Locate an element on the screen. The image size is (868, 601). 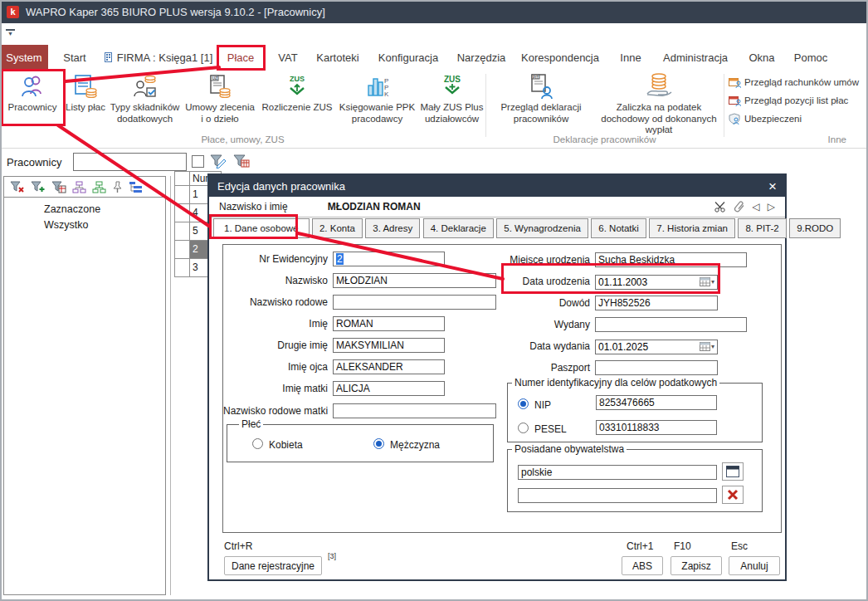
menu-item-administracja: Administracja is located at coordinates (695, 57).